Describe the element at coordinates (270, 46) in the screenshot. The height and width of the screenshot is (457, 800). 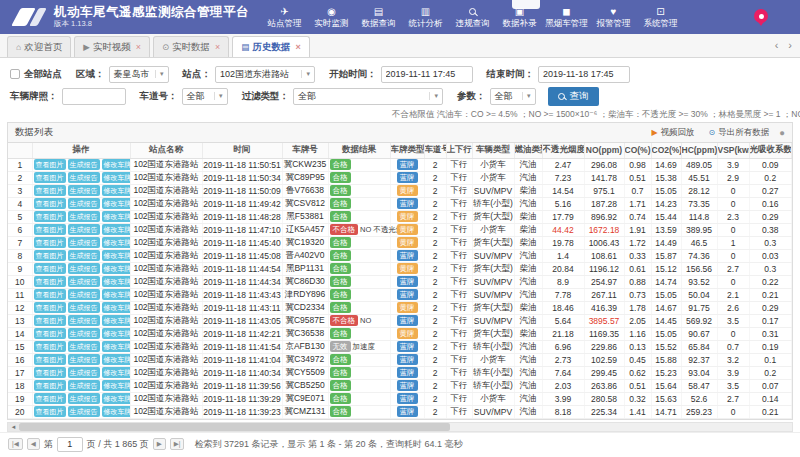
I see `tab-history-data: ▤历史数据×` at that location.